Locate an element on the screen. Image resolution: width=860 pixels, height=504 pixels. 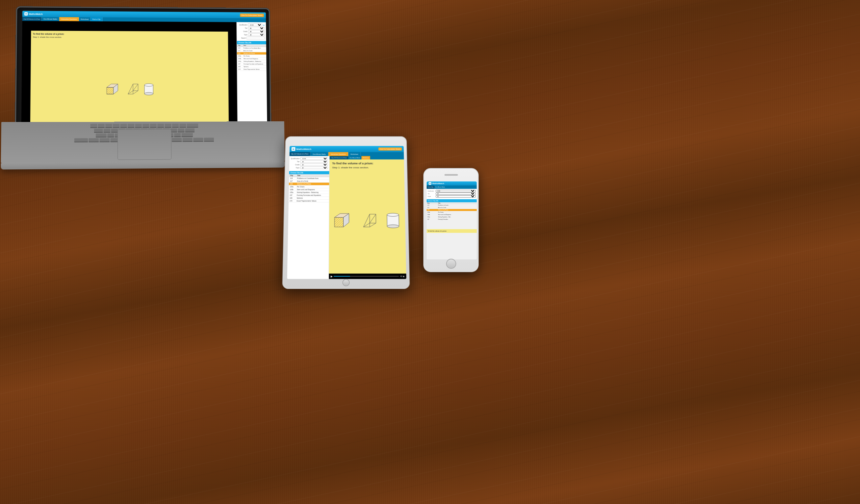
iphone-grade-row: Grade All is located at coordinates (452, 197).